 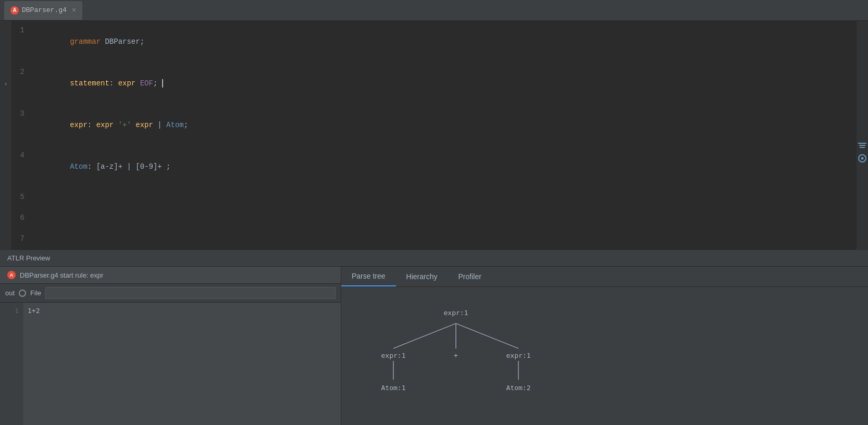 I want to click on code-line-1: 1 grammar DBParser;, so click(x=434, y=42).